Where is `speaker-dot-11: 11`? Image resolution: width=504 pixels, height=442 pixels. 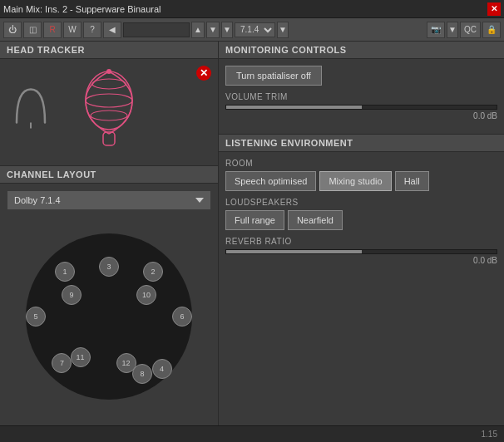
speaker-dot-11: 11 is located at coordinates (81, 357).